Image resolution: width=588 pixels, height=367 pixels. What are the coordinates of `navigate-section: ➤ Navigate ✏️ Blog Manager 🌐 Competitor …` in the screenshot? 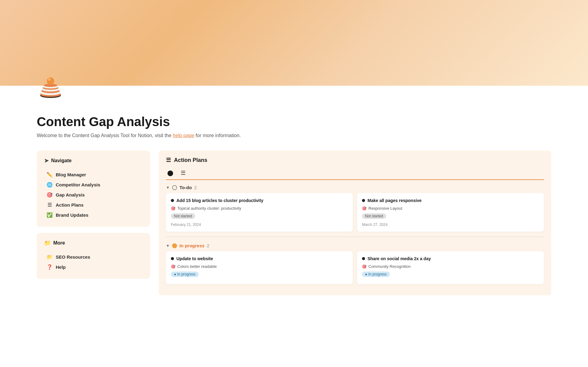 It's located at (93, 189).